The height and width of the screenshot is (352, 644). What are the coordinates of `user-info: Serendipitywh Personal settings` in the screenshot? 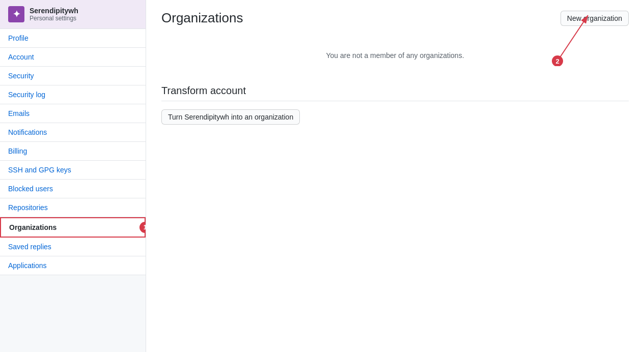 It's located at (54, 14).